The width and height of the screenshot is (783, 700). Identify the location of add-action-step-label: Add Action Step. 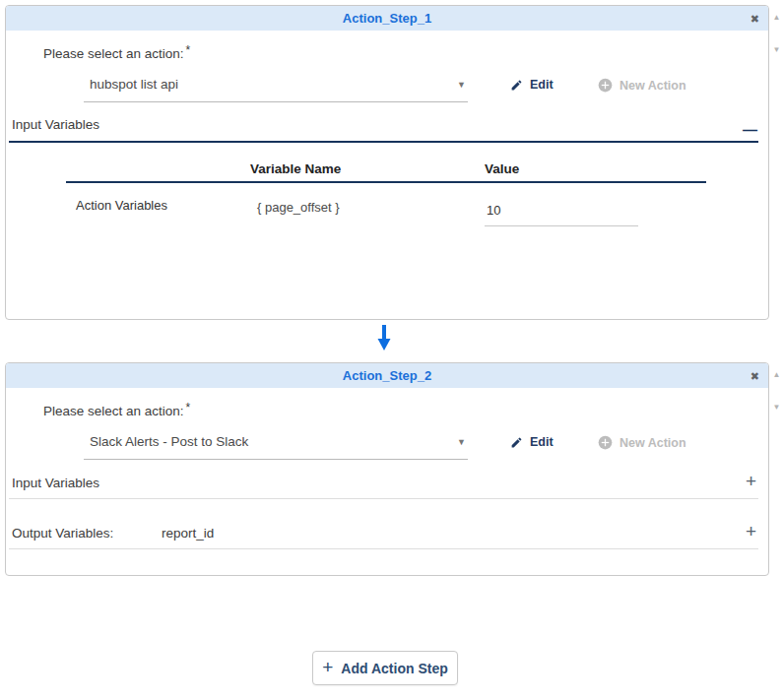
(394, 668).